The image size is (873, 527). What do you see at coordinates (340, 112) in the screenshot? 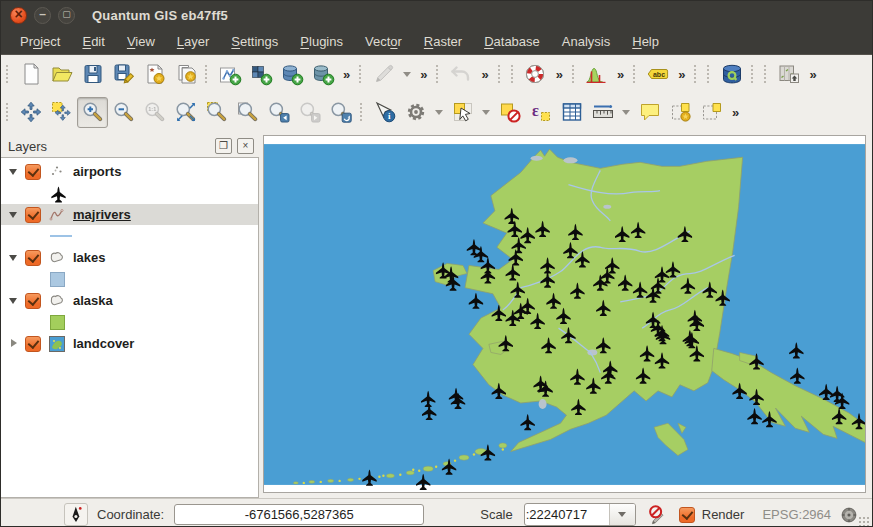
I see `zoom-refresh-button` at bounding box center [340, 112].